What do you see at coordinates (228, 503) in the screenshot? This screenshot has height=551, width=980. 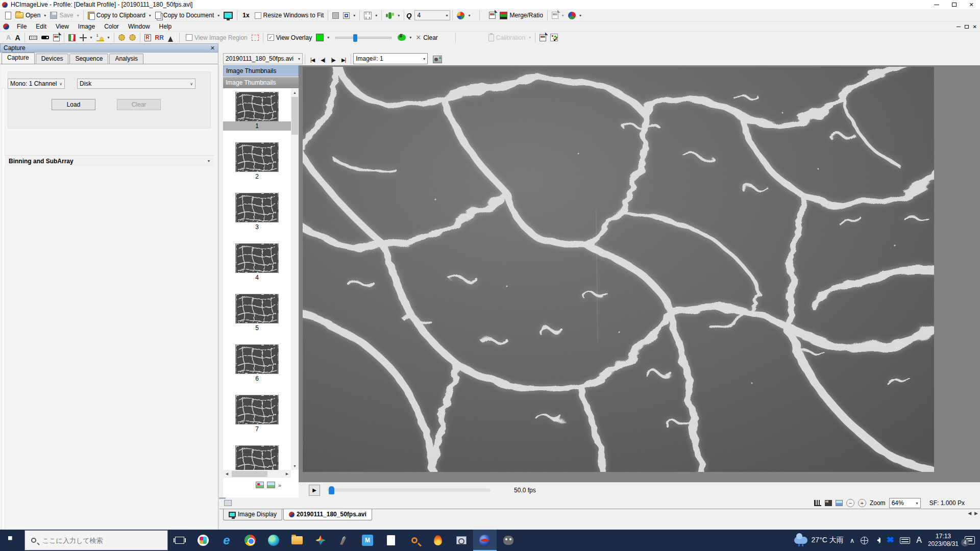 I see `status-window-icon` at bounding box center [228, 503].